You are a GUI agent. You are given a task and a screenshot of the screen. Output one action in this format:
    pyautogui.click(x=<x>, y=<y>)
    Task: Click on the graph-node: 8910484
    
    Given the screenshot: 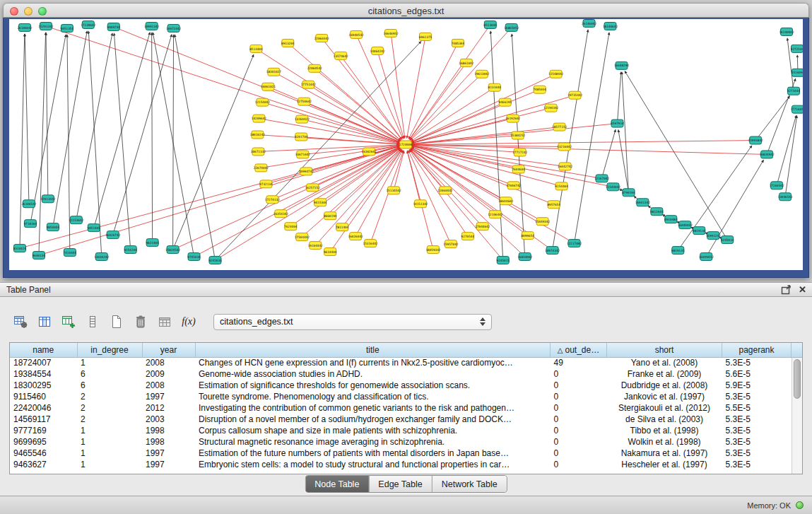 What is the action you would take?
    pyautogui.click(x=671, y=219)
    